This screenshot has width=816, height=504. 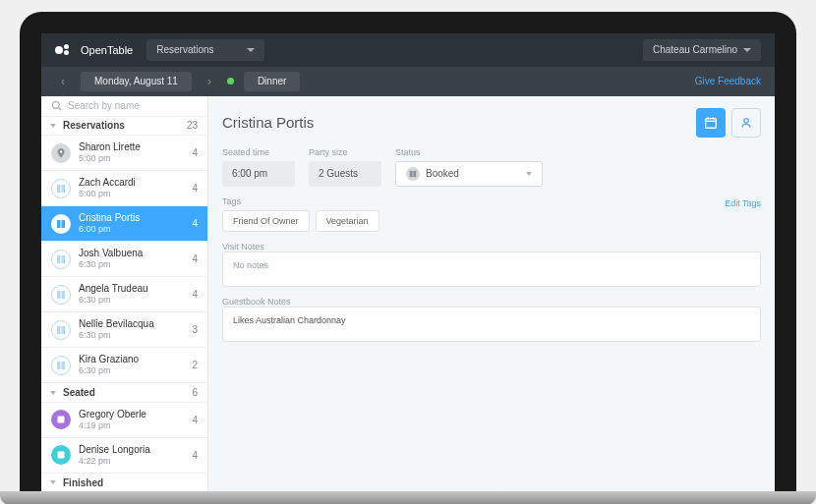 I want to click on seated-list: Gregory Oberle4:19 pm4Denise Longoria4:2…, so click(x=124, y=438).